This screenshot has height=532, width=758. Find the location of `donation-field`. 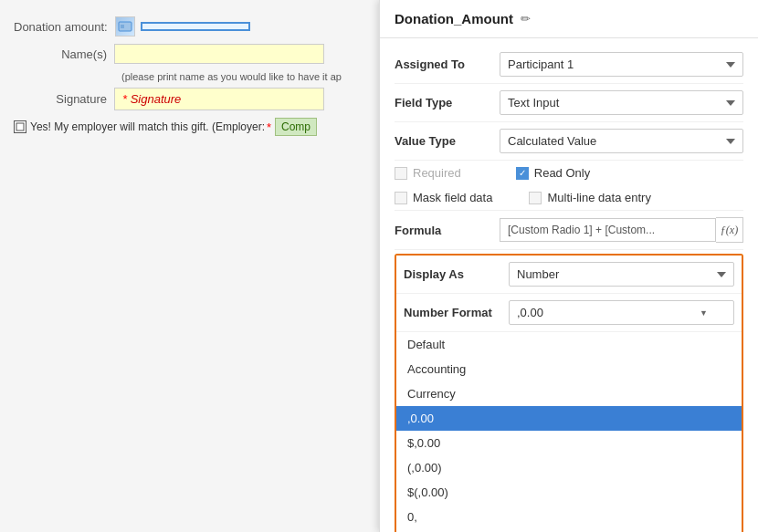

donation-field is located at coordinates (183, 26).